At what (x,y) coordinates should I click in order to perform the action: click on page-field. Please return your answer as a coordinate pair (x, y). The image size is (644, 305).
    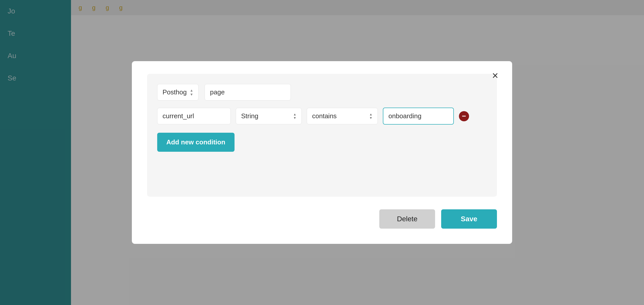
    Looking at the image, I should click on (248, 92).